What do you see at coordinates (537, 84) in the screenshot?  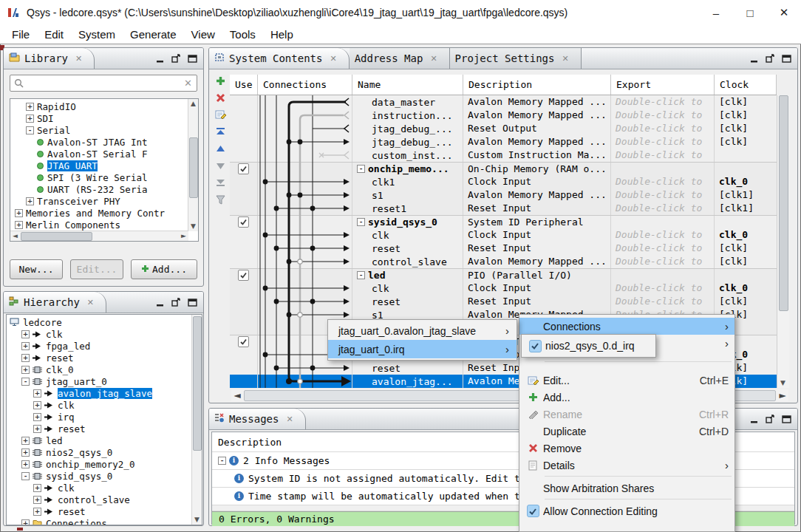 I see `column-header-description: Description` at bounding box center [537, 84].